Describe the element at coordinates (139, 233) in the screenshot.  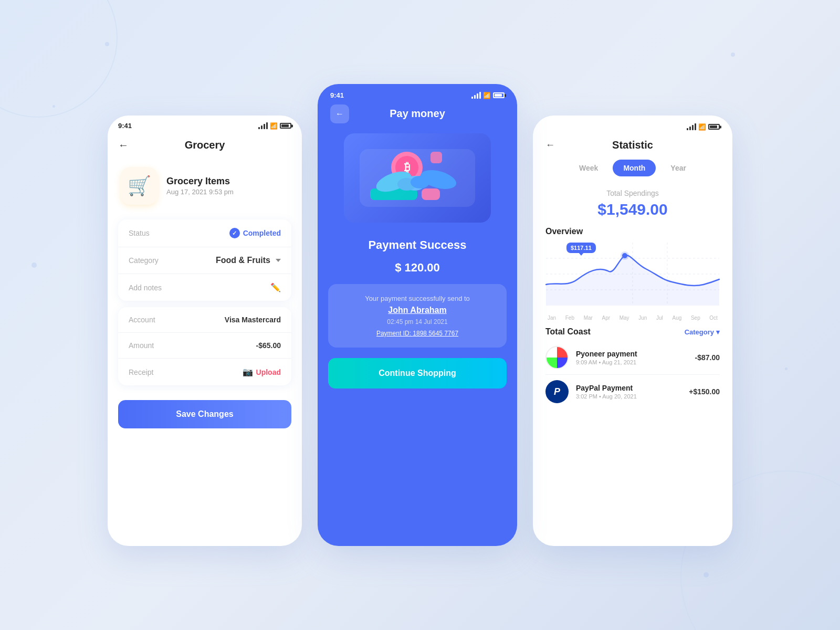
I see `status-label: Status` at that location.